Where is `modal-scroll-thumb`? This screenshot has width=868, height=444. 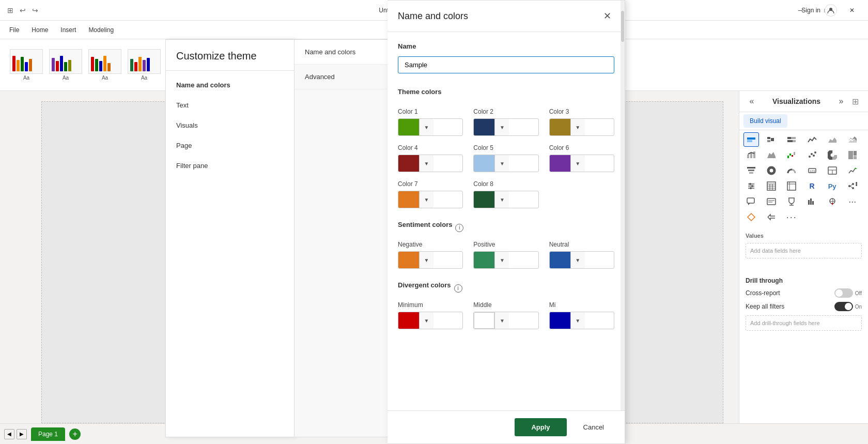
modal-scroll-thumb is located at coordinates (623, 26).